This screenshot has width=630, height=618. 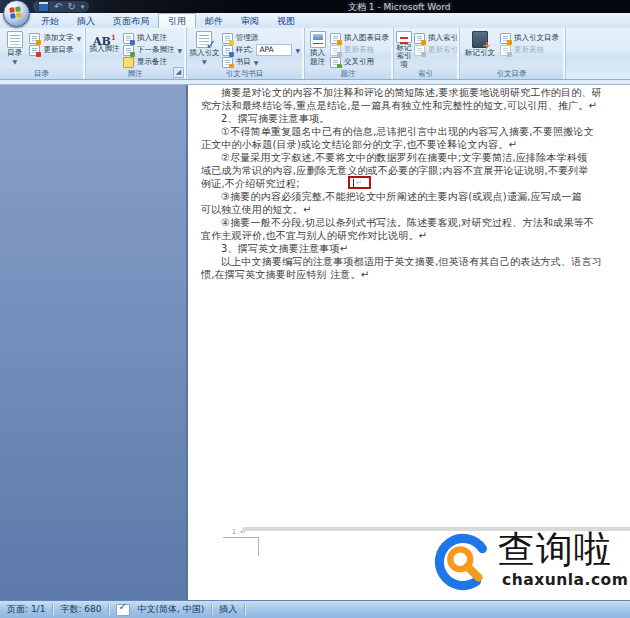 What do you see at coordinates (530, 50) in the screenshot?
I see `update-authorities-table-button: 更新表格` at bounding box center [530, 50].